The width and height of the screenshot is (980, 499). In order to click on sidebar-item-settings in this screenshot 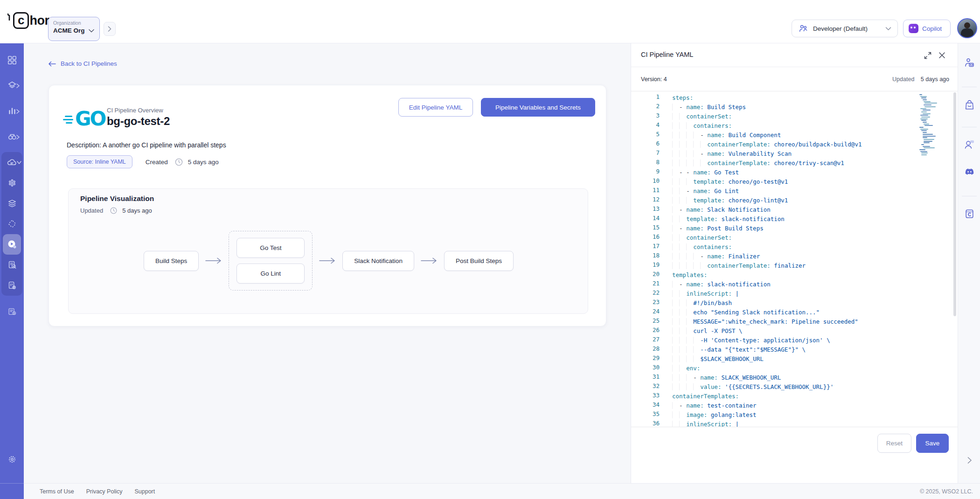, I will do `click(12, 459)`.